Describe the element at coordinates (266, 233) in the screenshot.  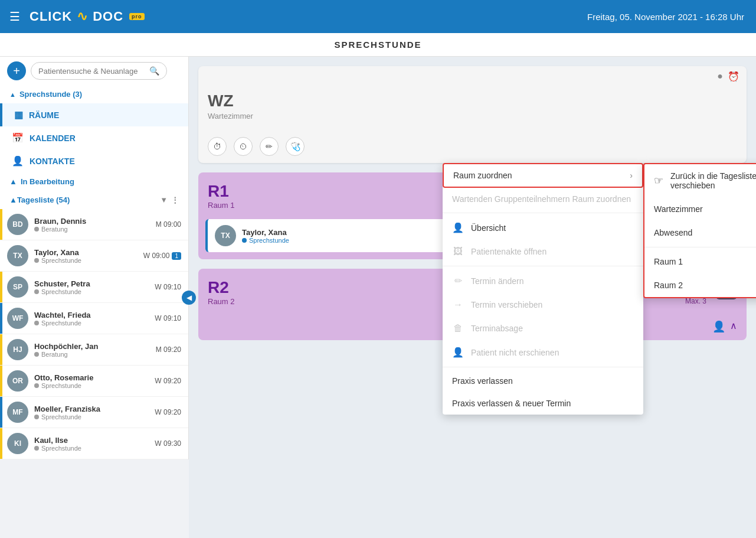
I see `r1-patient-name: Taylor, Xana` at that location.